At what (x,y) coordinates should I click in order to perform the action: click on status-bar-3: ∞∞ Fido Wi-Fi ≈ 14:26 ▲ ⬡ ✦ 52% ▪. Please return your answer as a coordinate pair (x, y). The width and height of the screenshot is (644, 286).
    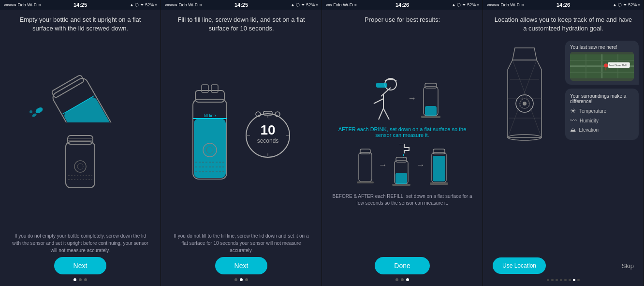
    Looking at the image, I should click on (402, 5).